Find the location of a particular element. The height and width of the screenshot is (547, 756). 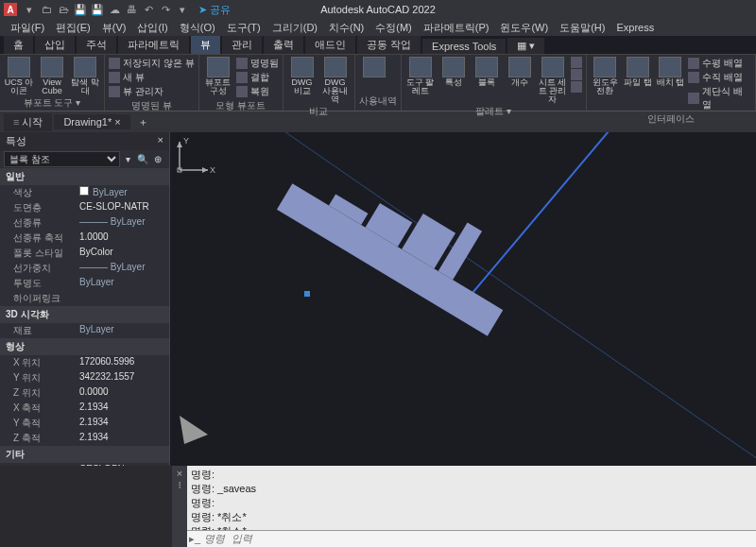

props-row: 하이퍼링크 is located at coordinates (85, 299).